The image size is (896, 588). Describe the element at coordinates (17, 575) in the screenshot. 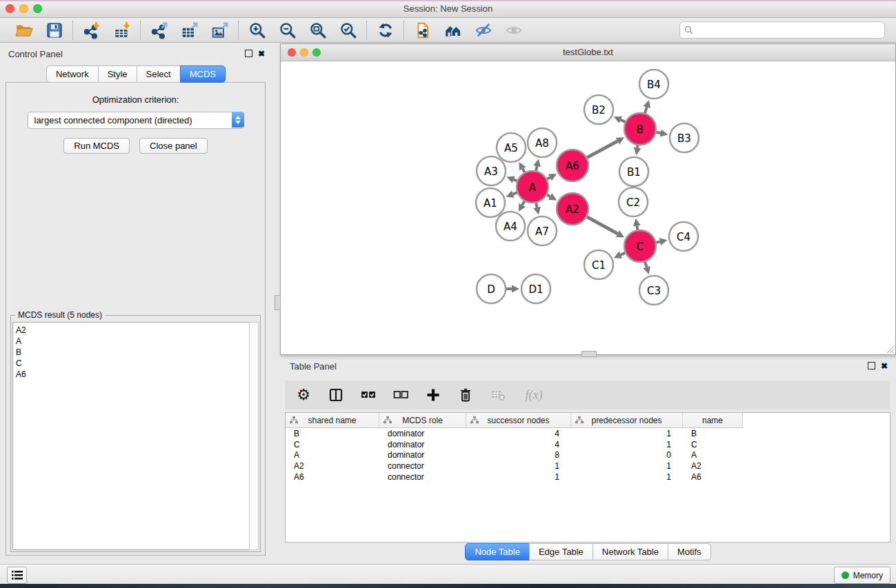

I see `task-history-button` at that location.